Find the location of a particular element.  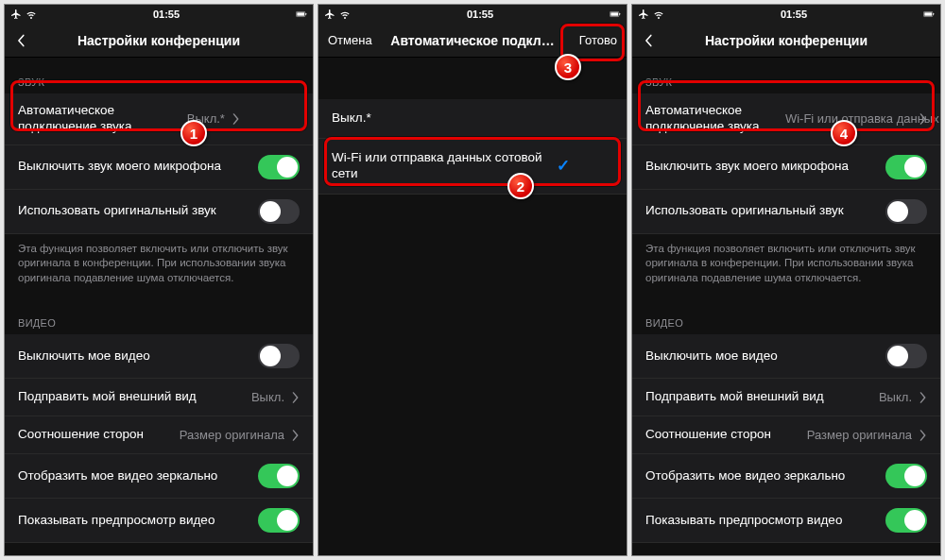

row-auto-audio: Автоматическое подключение звука Выкл.* is located at coordinates (159, 119).